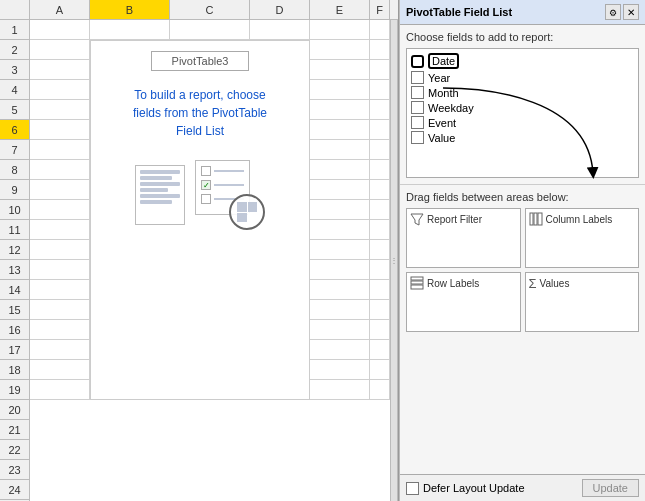  I want to click on column-labels-area: Column Labels, so click(582, 238).